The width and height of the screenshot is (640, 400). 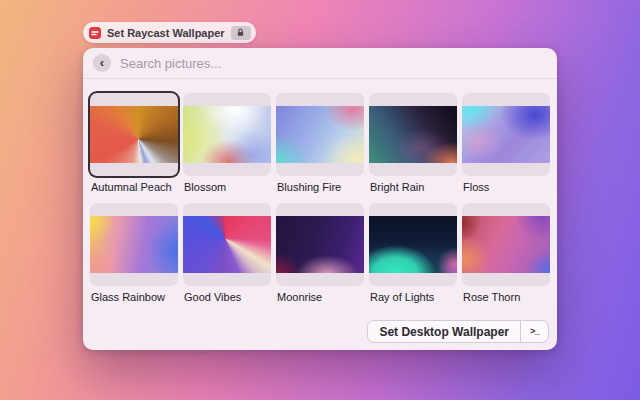 I want to click on command-title: Set Raycast Wallpaper, so click(x=166, y=33).